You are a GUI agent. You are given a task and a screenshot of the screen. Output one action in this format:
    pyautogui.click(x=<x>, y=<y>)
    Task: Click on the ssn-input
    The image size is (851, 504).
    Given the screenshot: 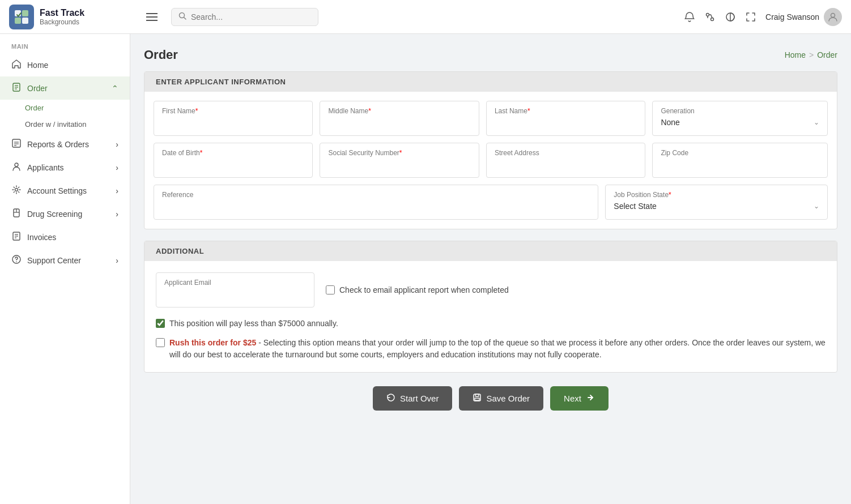 What is the action you would take?
    pyautogui.click(x=399, y=164)
    